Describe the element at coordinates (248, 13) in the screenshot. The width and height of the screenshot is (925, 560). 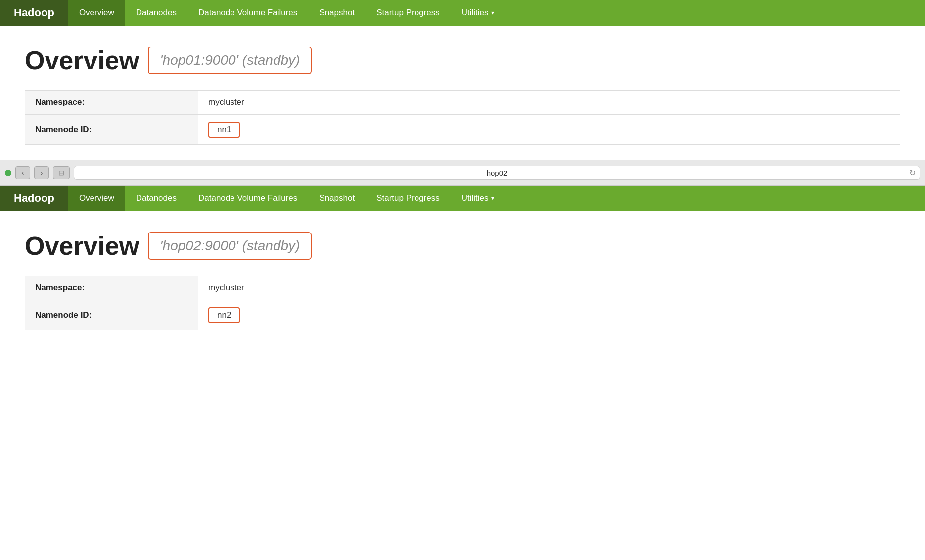
I see `nav-datanode-volume-failures: Datanode Volume Failures` at that location.